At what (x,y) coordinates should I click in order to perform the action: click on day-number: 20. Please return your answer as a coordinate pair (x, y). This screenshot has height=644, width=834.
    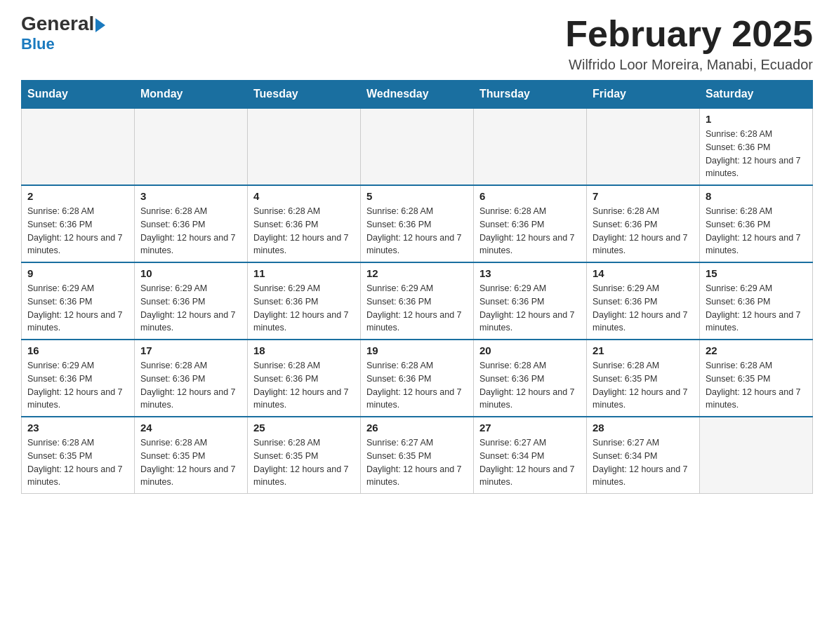
    Looking at the image, I should click on (530, 351).